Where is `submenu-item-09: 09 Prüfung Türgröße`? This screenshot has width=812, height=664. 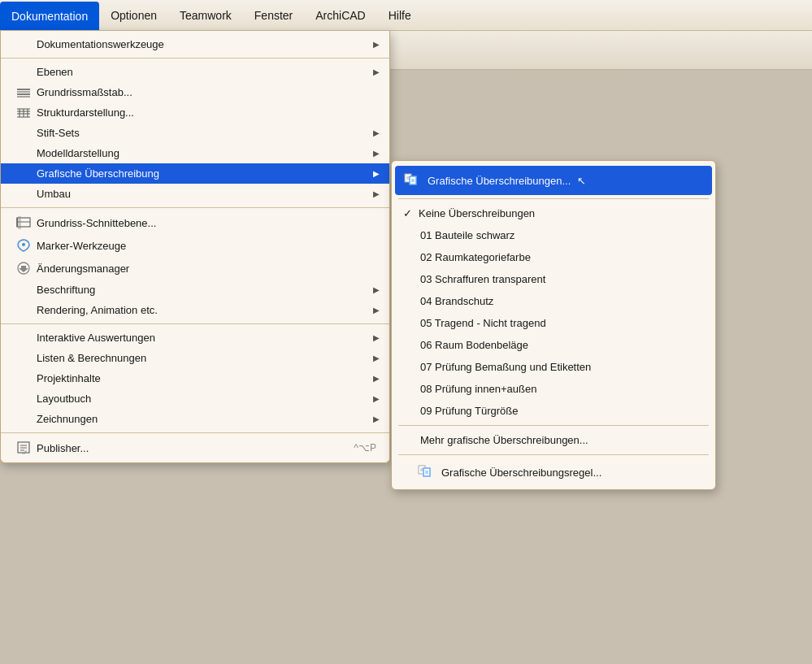
submenu-item-09: 09 Prüfung Türgröße is located at coordinates (554, 411).